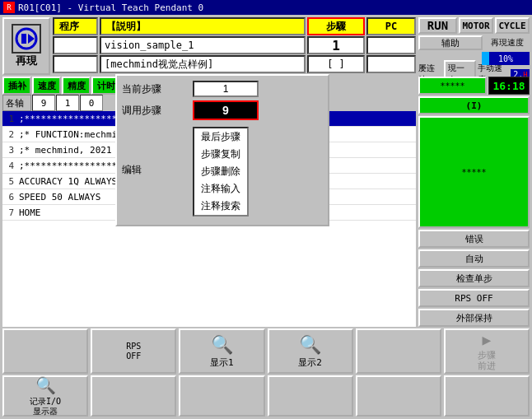 The image size is (532, 419). What do you see at coordinates (221, 155) in the screenshot?
I see `popup-menu-item: 步骤复制` at bounding box center [221, 155].